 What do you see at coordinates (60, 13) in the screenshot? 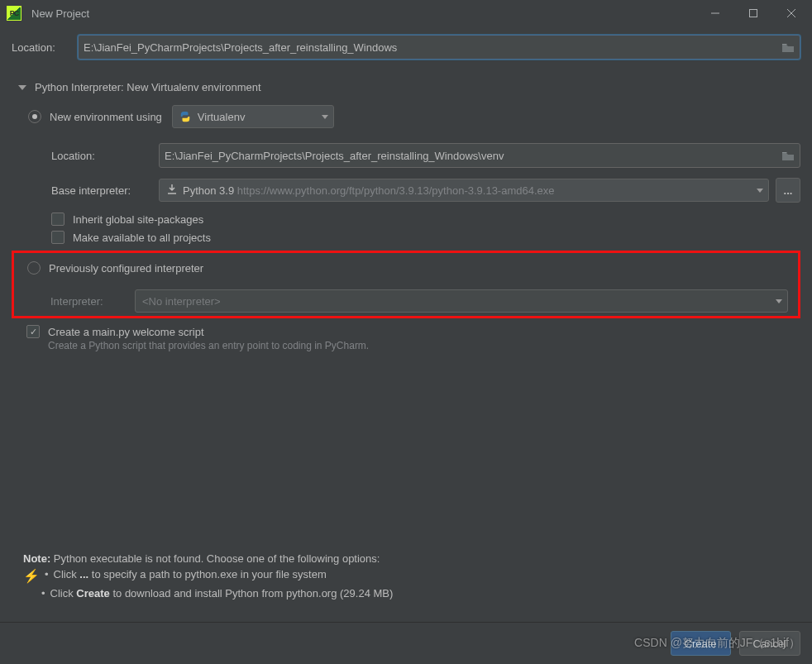
I see `window-title: New Project` at bounding box center [60, 13].